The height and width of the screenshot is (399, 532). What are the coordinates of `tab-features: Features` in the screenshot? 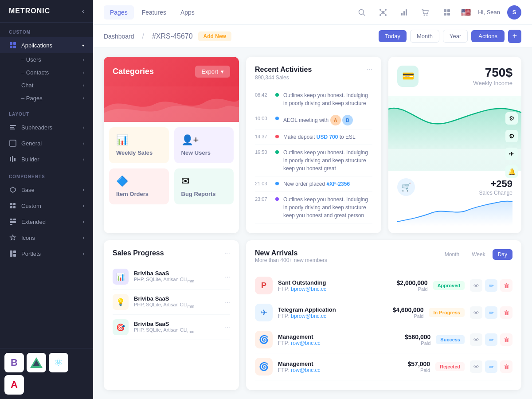 It's located at (154, 12).